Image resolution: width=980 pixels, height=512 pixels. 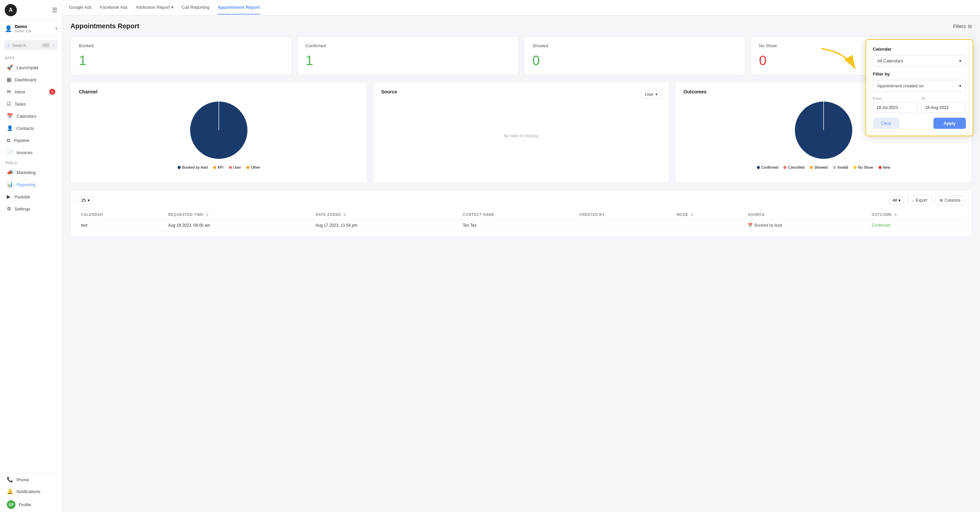 What do you see at coordinates (625, 215) in the screenshot?
I see `col-created-by: CREATED BY` at bounding box center [625, 215].